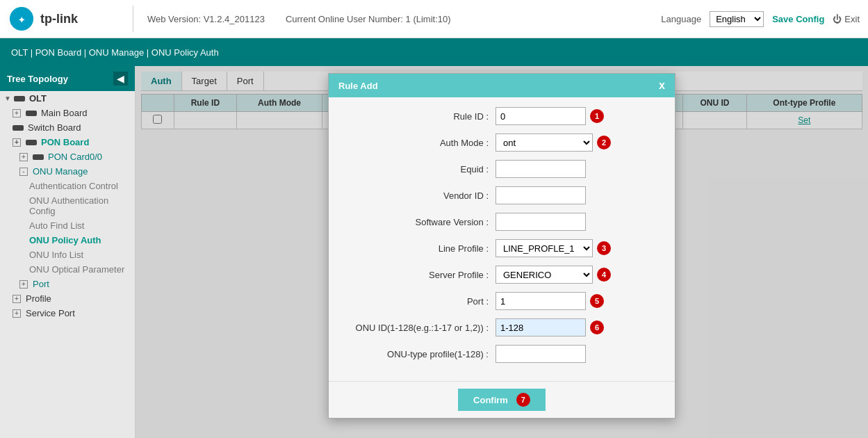  I want to click on step-2-badge: 2, so click(604, 143).